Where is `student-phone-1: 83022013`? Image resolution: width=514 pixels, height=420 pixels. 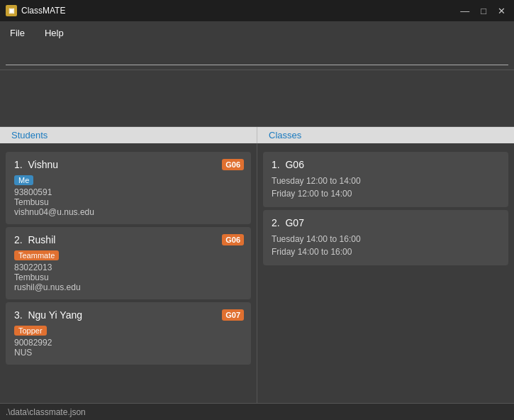
student-phone-1: 83022013 is located at coordinates (128, 267).